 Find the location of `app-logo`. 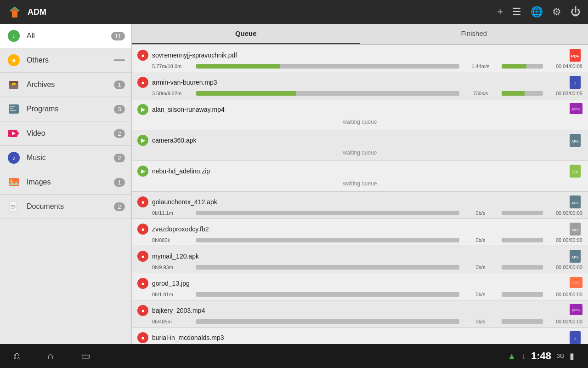

app-logo is located at coordinates (15, 12).